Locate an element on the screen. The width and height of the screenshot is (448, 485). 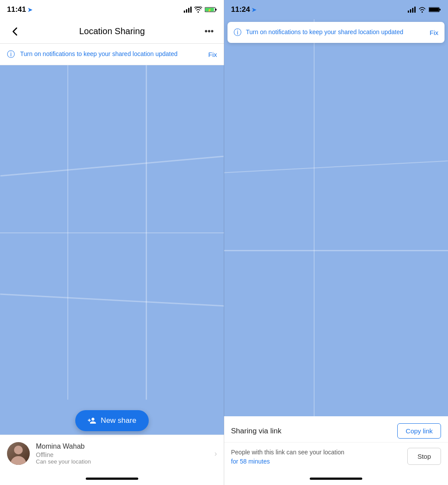
status-time-right: 11:24 ➤ is located at coordinates (244, 10).